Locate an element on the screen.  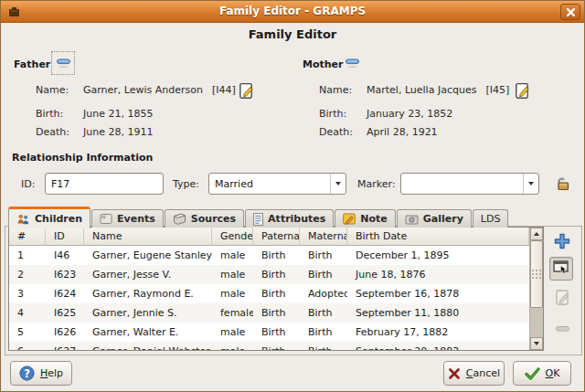
table-row: 2I623Garner, Jesse V.maleBirthBirthJune … is located at coordinates (269, 274).